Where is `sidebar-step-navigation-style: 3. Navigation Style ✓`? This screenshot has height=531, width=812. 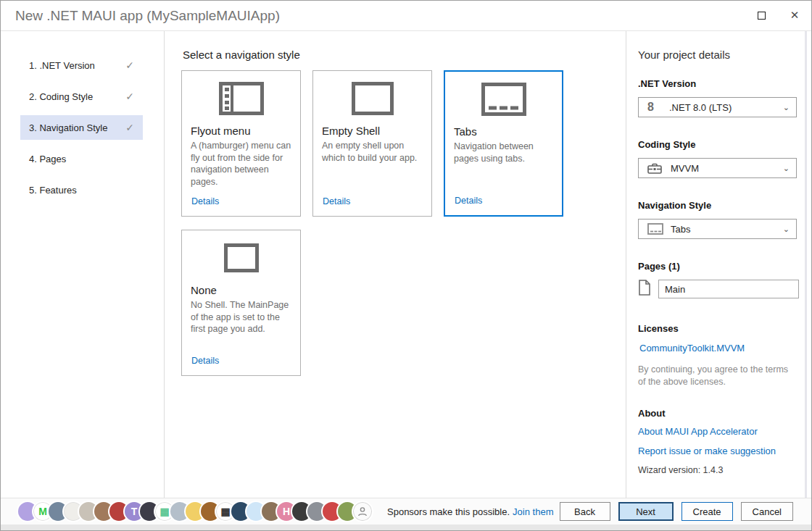 sidebar-step-navigation-style: 3. Navigation Style ✓ is located at coordinates (81, 127).